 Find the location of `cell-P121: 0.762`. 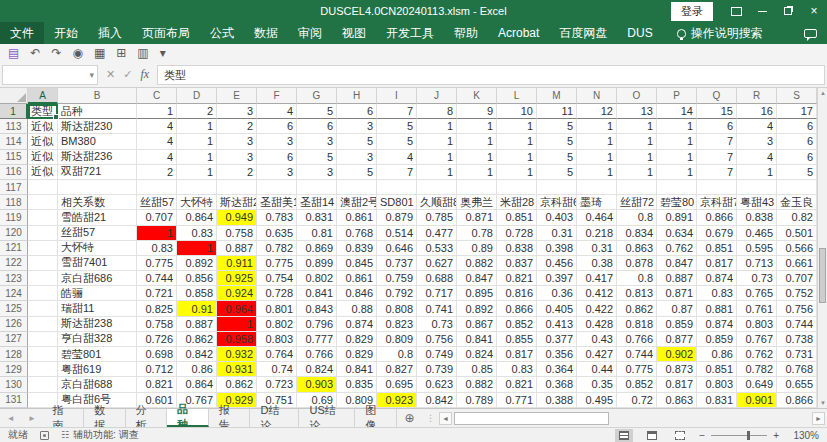

cell-P121: 0.762 is located at coordinates (677, 248).